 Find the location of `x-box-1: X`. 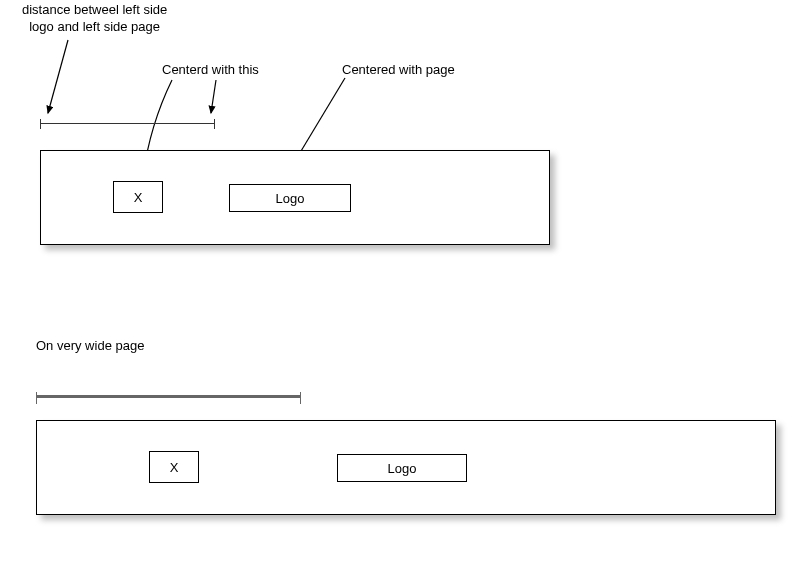

x-box-1: X is located at coordinates (138, 197).